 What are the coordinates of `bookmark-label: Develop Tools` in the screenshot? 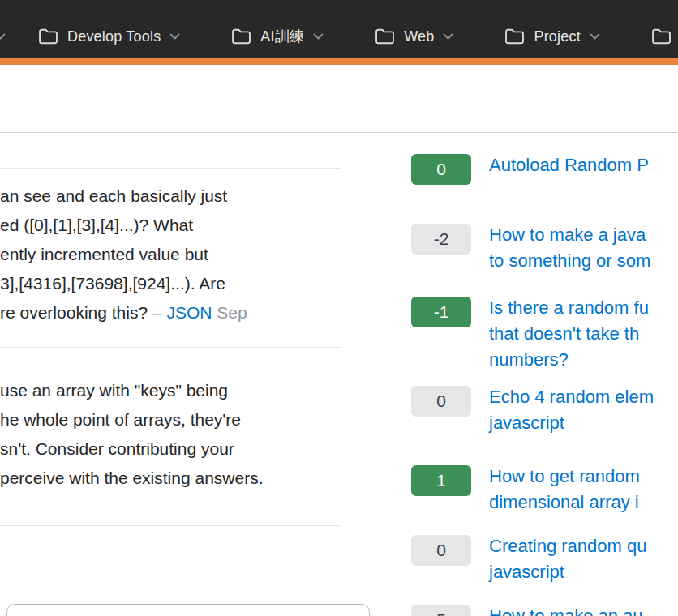 It's located at (114, 37).